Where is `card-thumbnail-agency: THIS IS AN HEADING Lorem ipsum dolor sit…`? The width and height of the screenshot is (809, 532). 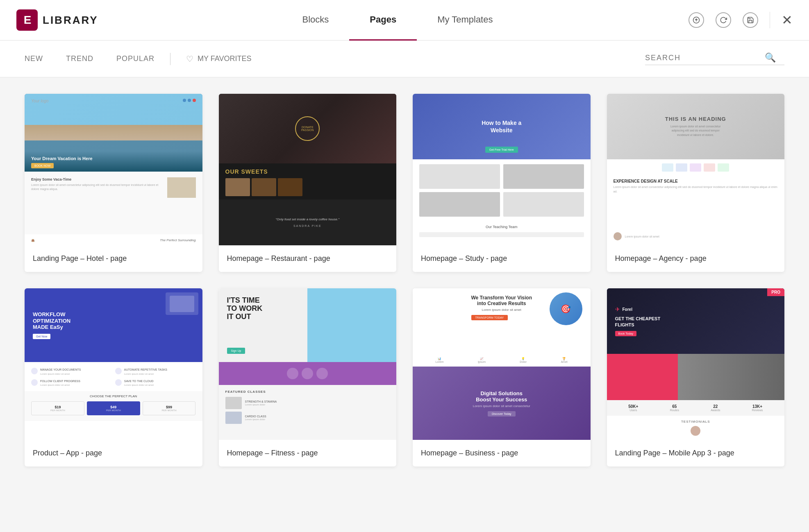 card-thumbnail-agency: THIS IS AN HEADING Lorem ipsum dolor sit… is located at coordinates (696, 170).